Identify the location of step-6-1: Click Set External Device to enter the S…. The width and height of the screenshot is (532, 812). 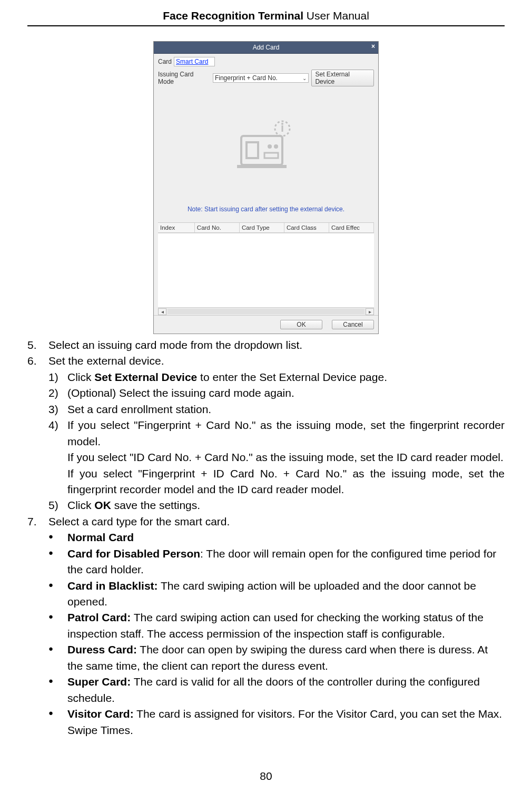
(286, 377).